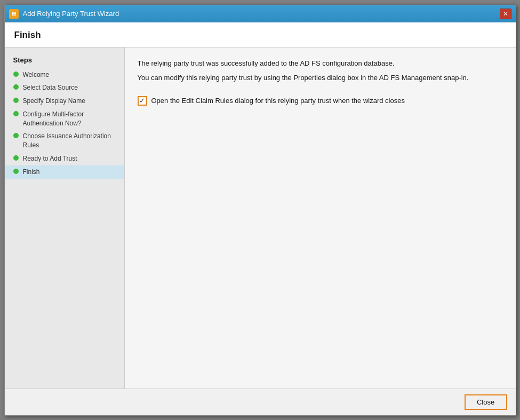  What do you see at coordinates (16, 74) in the screenshot?
I see `step-dot-welcome` at bounding box center [16, 74].